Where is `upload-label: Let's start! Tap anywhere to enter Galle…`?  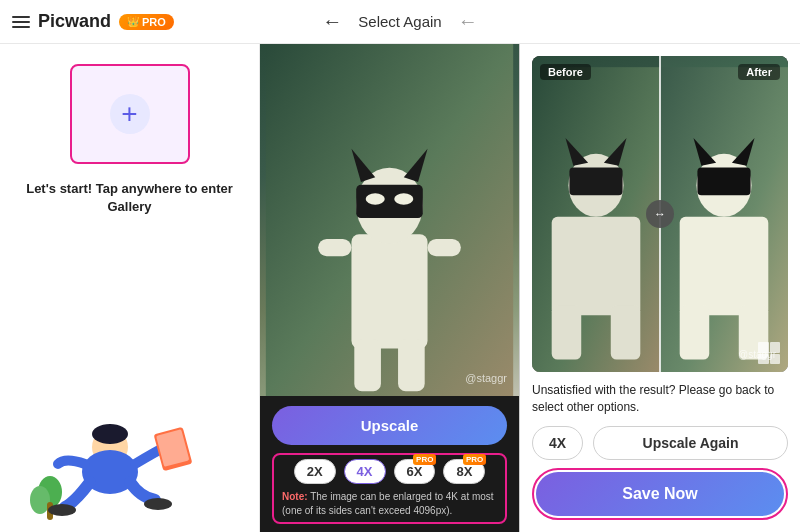 upload-label: Let's start! Tap anywhere to enter Galle… is located at coordinates (130, 198).